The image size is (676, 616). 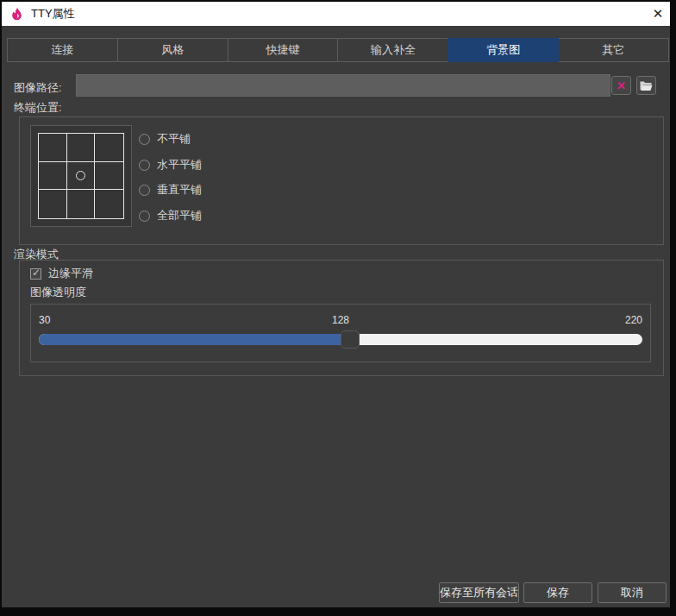 What do you see at coordinates (174, 139) in the screenshot?
I see `radio-label: 不平铺` at bounding box center [174, 139].